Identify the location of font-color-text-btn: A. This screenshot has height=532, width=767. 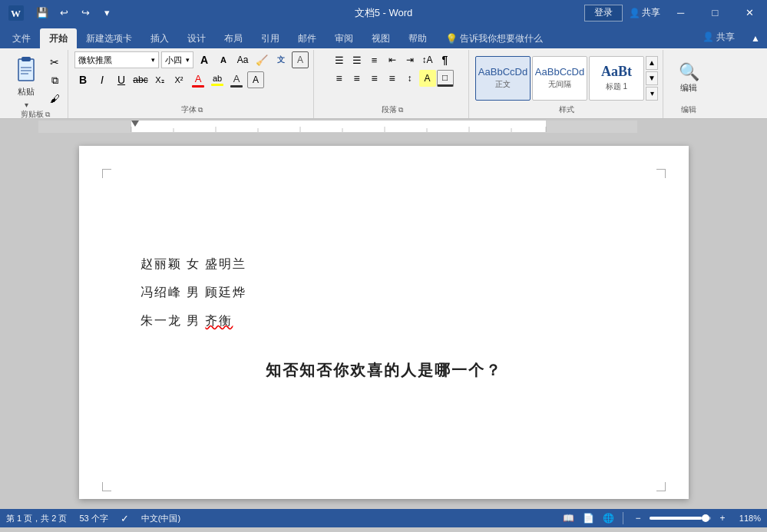
(198, 80).